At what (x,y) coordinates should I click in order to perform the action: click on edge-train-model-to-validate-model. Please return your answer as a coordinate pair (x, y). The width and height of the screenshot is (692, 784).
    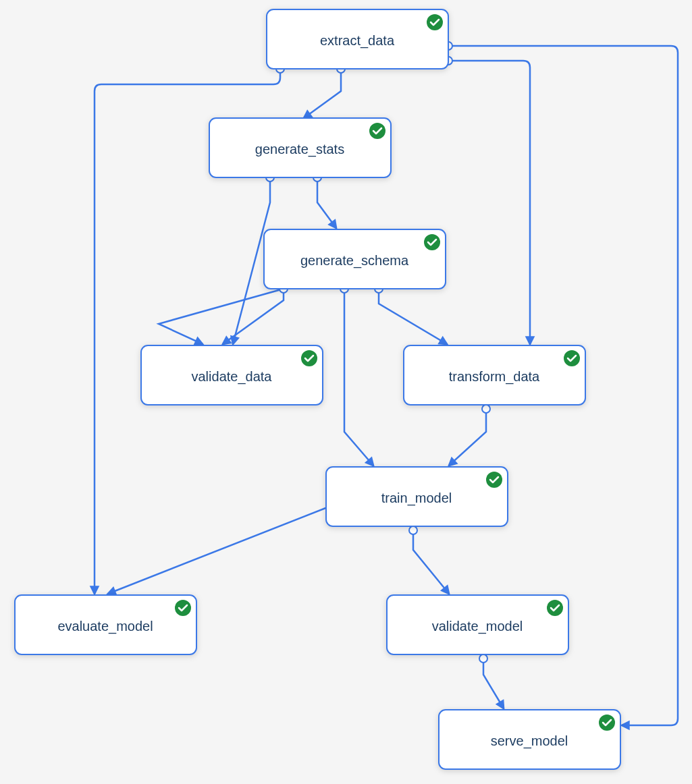
    Looking at the image, I should click on (431, 562).